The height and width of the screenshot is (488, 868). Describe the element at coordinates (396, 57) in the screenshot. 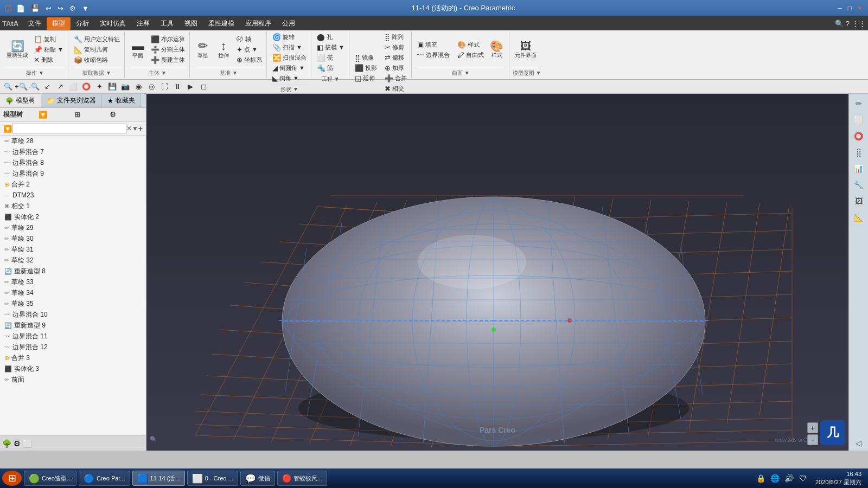

I see `offset-button: ⇄ 偏移` at that location.